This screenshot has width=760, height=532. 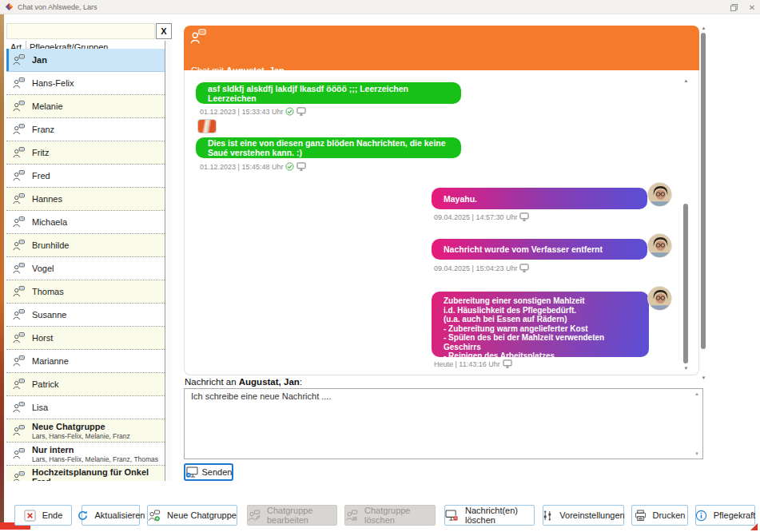 What do you see at coordinates (452, 516) in the screenshot?
I see `monitor-trash-icon` at bounding box center [452, 516].